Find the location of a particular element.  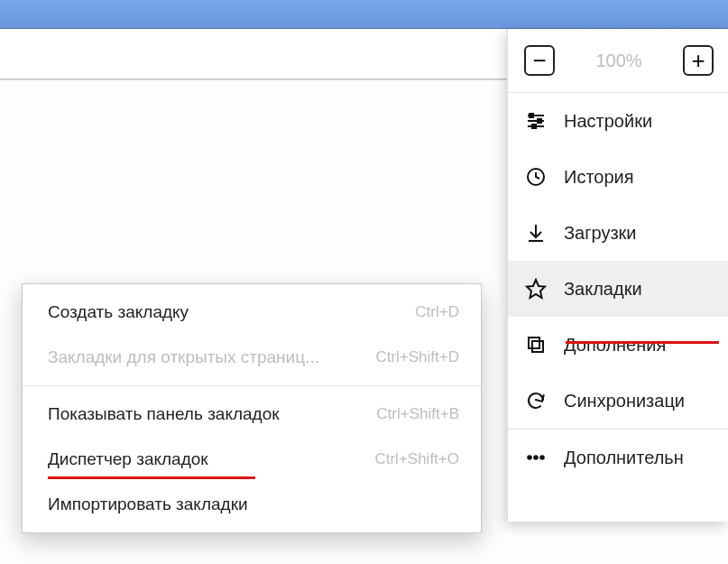

menu-label: Синхронизаци is located at coordinates (624, 401).